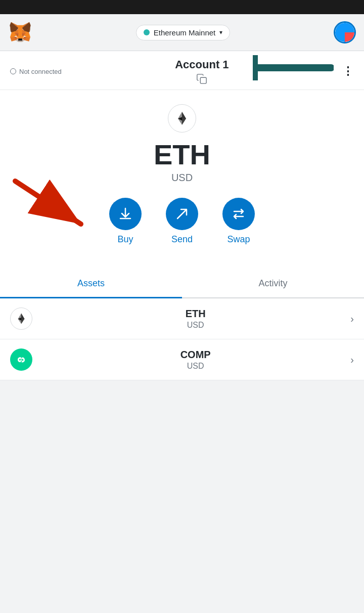  What do you see at coordinates (293, 68) in the screenshot?
I see `arrow-annotation` at bounding box center [293, 68].